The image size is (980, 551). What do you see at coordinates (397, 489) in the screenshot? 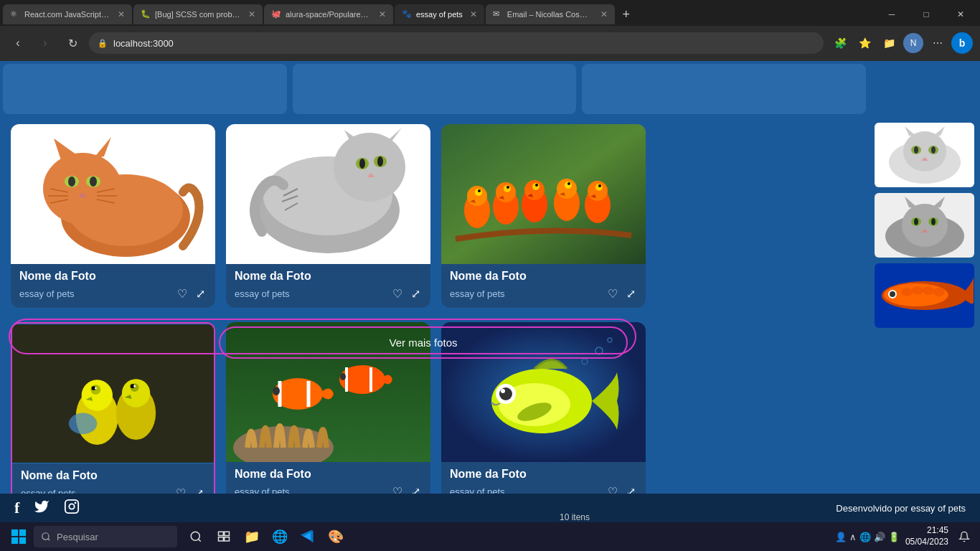
I see `like-button-5: ♡` at bounding box center [397, 489].